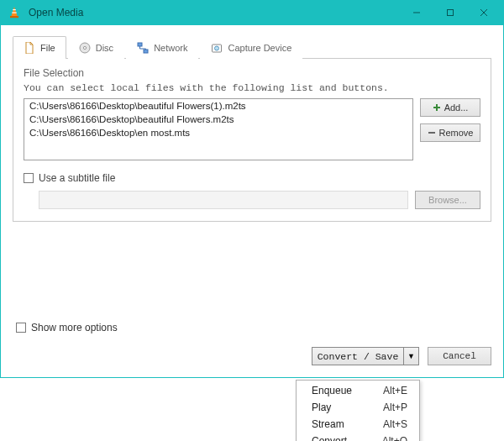  I want to click on list-item: C:\Users\86166\Desktop\en most.mts, so click(218, 133).